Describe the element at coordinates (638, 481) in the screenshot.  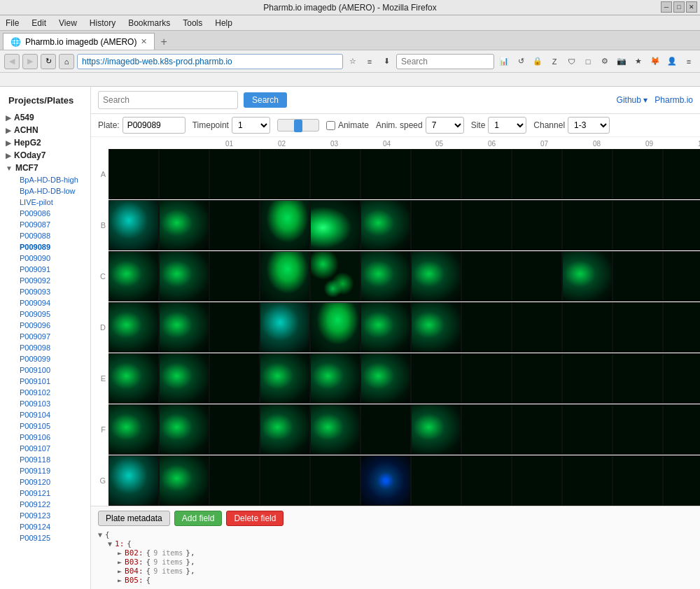
I see `cell-G11` at that location.